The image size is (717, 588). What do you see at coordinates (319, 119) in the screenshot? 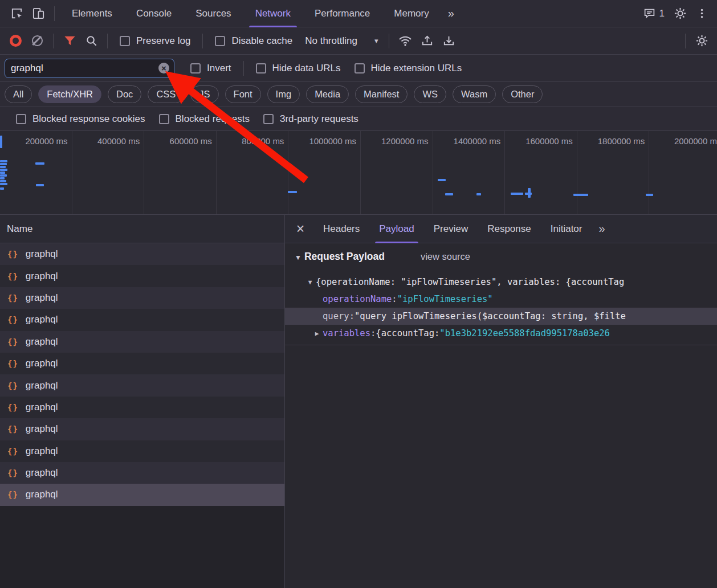
I see `3rd-party-requests-label: 3rd-party requests` at bounding box center [319, 119].